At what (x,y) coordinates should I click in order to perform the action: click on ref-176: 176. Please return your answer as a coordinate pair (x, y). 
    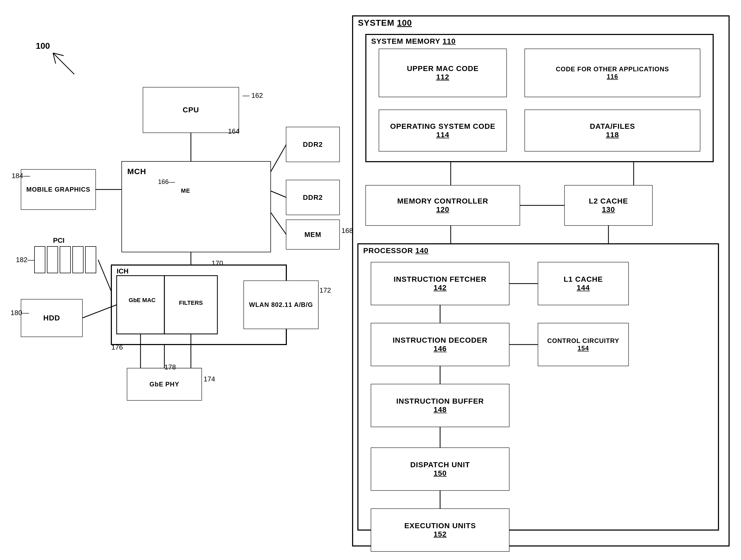
    Looking at the image, I should click on (117, 347).